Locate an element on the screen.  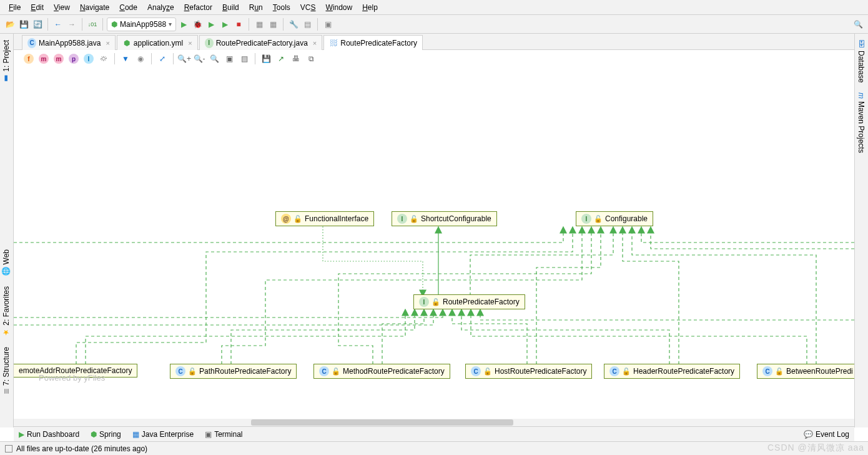
node-routepredicatefactory: I 🔓 RoutePredicateFactory is located at coordinates (470, 302).